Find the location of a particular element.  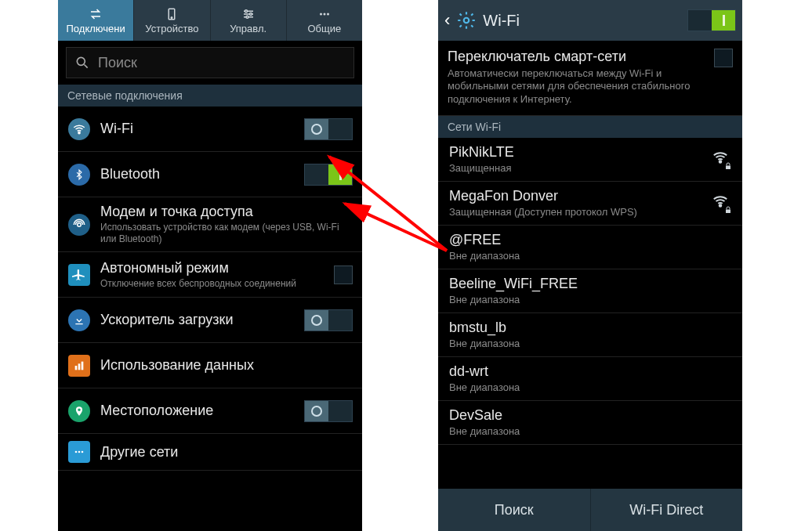

row-wifi: Wi-Fi is located at coordinates (210, 129).